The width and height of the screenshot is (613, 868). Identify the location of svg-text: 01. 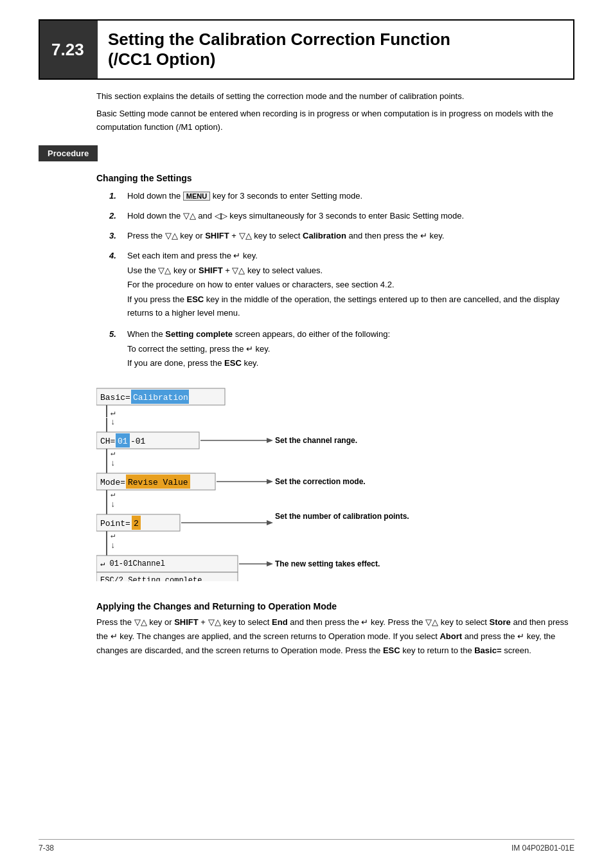
(123, 441).